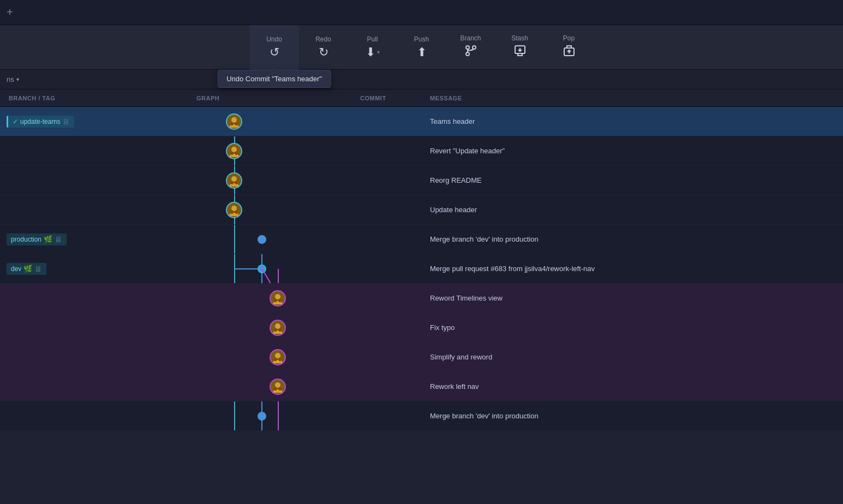  Describe the element at coordinates (324, 52) in the screenshot. I see `redo-icon: ↻` at that location.